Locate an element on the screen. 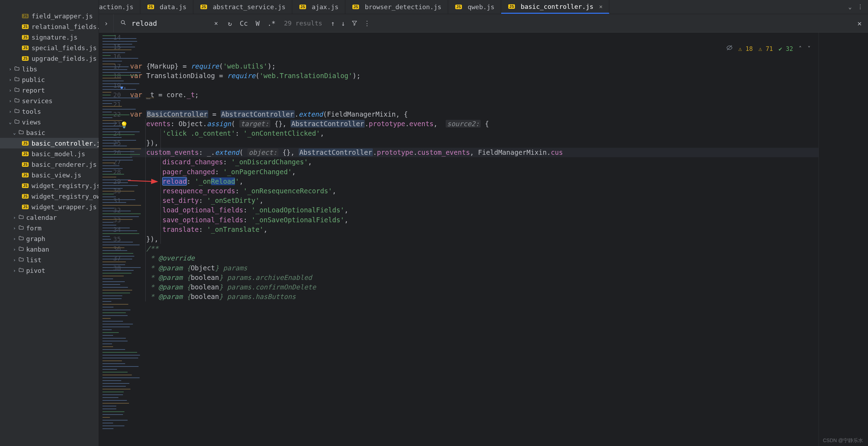  tree-folder: ›pivot is located at coordinates (49, 270).